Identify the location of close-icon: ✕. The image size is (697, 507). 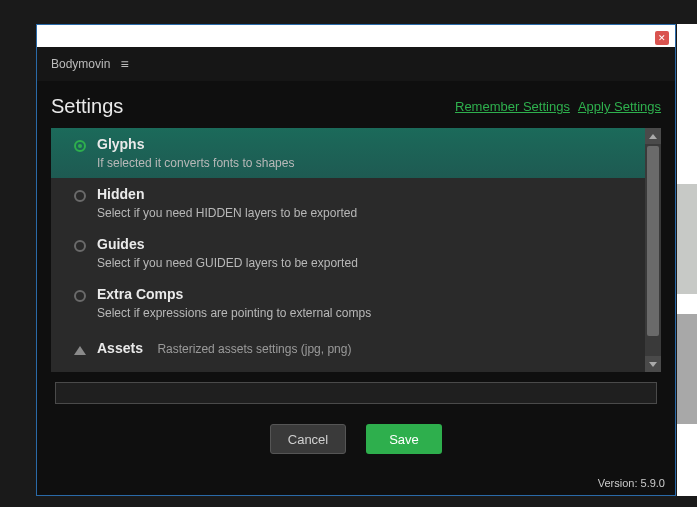
(662, 38).